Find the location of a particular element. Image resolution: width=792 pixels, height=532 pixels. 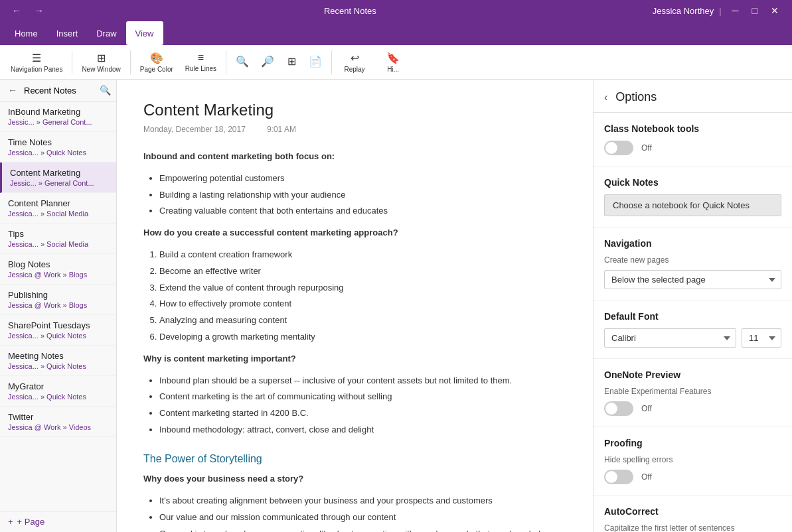

ribbon: ☰ Navigation Panes ⊞ New Window 🎨 Page C… is located at coordinates (396, 62).